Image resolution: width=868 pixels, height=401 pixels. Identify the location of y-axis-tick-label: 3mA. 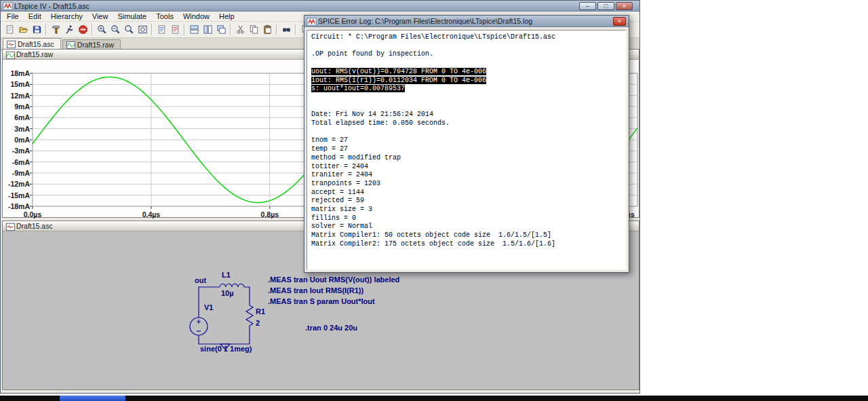
(17, 129).